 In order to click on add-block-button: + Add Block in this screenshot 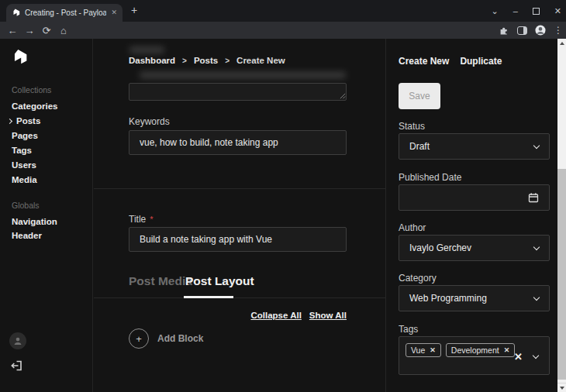, I will do `click(166, 339)`.